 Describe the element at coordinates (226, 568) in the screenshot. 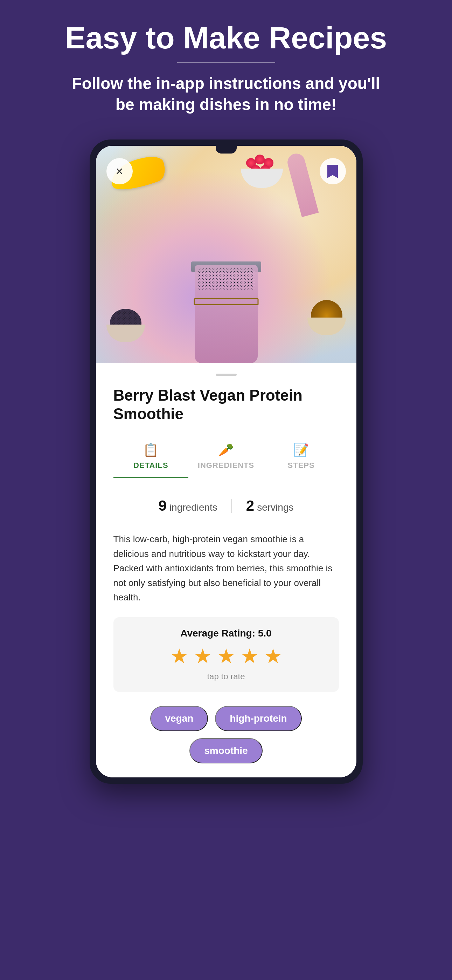

I see `recipe-description: This low-carb, high-protein vegan smooth…` at that location.